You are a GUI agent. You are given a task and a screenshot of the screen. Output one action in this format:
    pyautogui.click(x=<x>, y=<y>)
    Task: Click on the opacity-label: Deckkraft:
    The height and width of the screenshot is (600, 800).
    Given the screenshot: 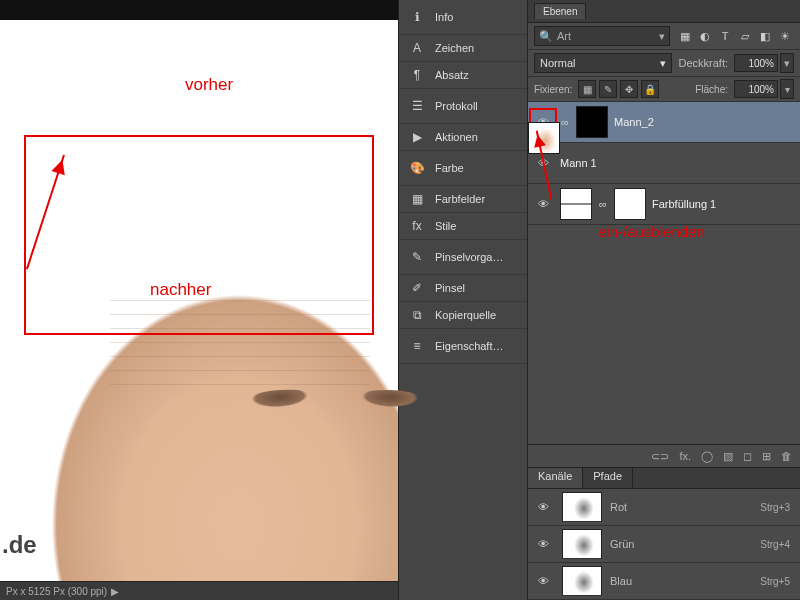 What is the action you would take?
    pyautogui.click(x=703, y=63)
    